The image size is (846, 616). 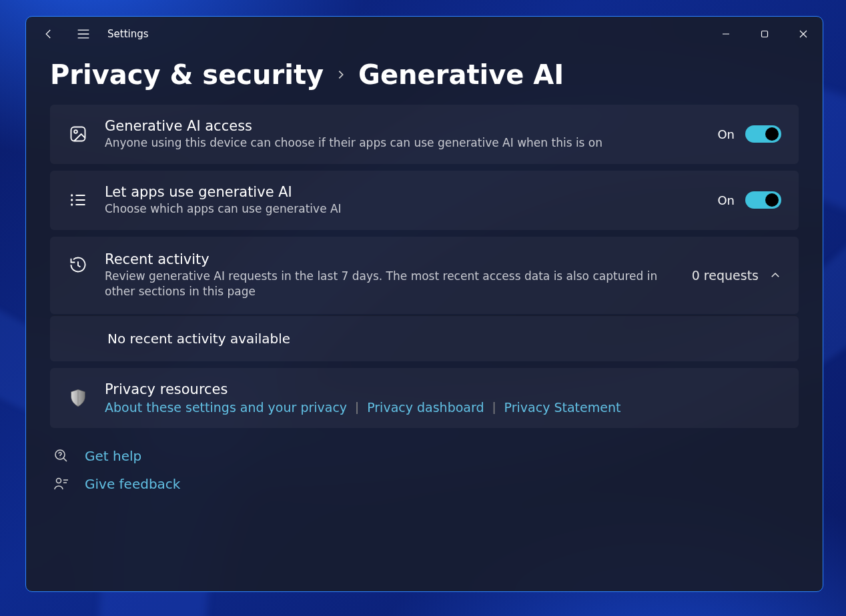 I want to click on footer-links: Get help Give feedback, so click(x=424, y=470).